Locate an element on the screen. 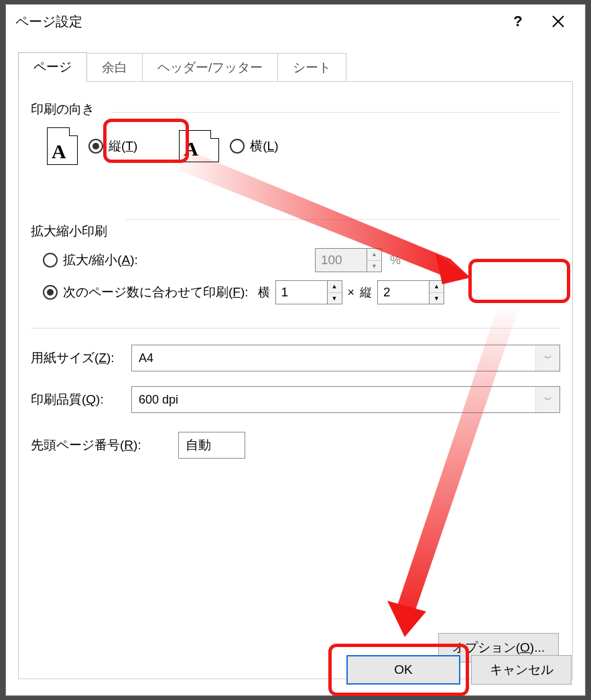  paper-size-value: A4 is located at coordinates (146, 358).